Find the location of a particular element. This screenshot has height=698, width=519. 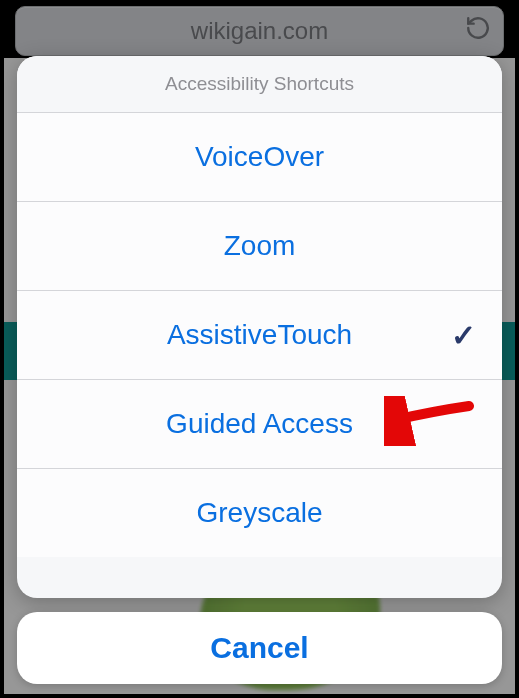

sheet-title-label: Accessibility Shortcuts is located at coordinates (260, 84).